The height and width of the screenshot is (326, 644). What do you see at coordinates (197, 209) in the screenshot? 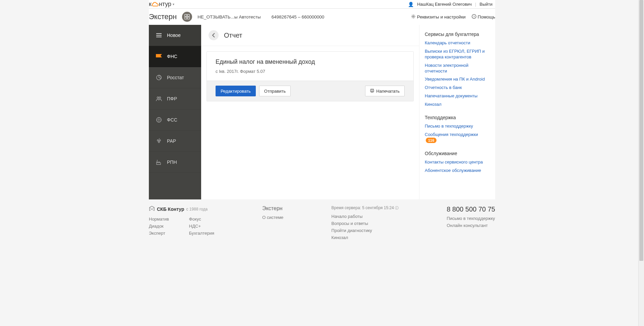
I see `footer-since: с 1988 года` at bounding box center [197, 209].